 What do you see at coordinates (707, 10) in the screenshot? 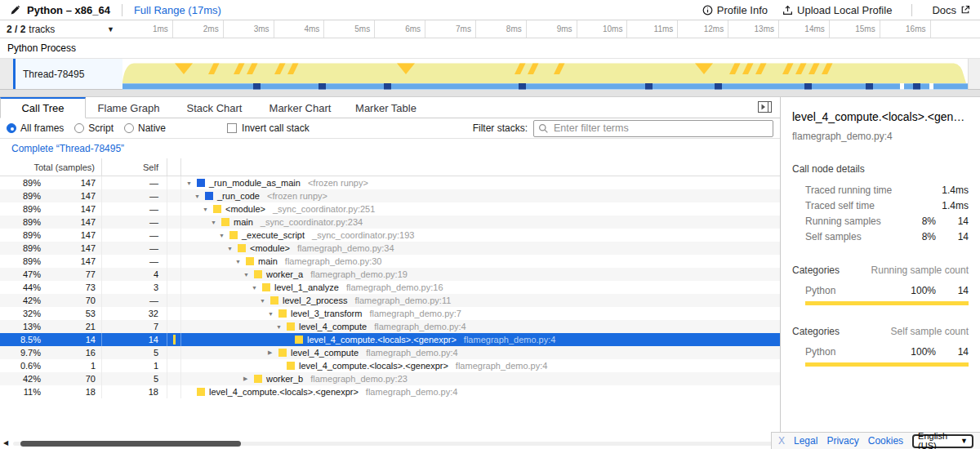
I see `info-icon` at bounding box center [707, 10].